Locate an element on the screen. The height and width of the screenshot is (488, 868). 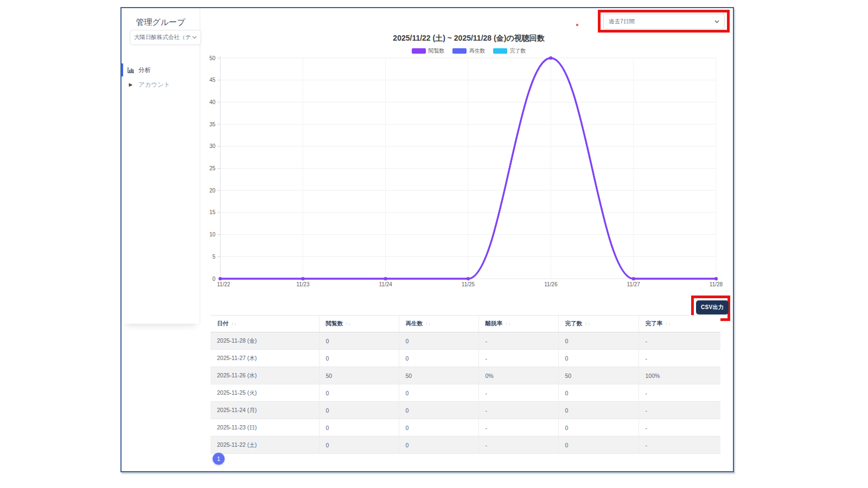
organization-select: 大陽日酸株式会社（テス is located at coordinates (165, 37).